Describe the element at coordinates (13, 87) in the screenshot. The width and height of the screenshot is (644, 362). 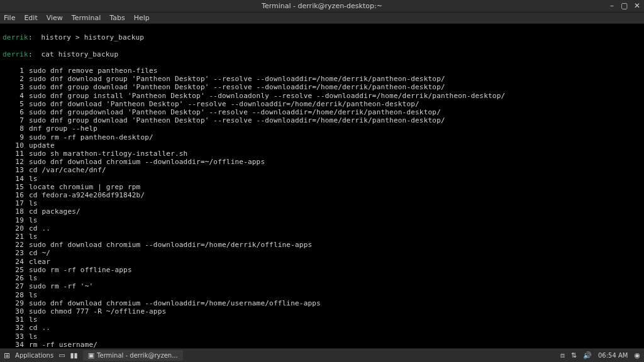
I see `history-number: 3` at that location.